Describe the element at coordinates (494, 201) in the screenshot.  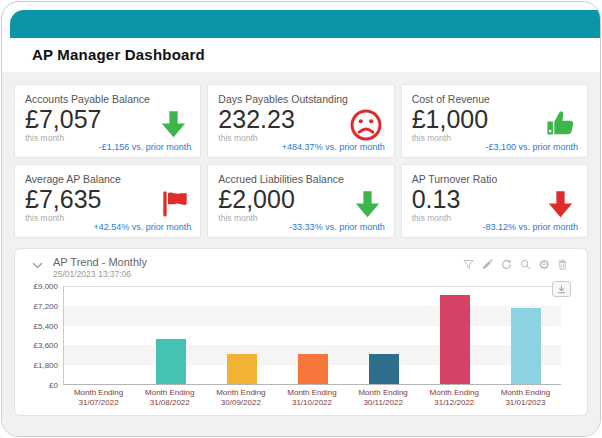
I see `kpi-card: AP Turnover Ratio0.13this month-83.12% v…` at that location.